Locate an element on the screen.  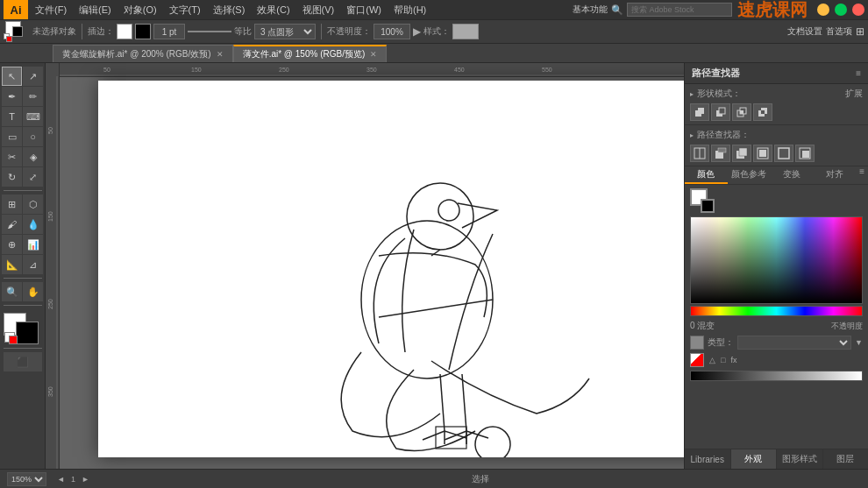
opacity-arrow: ▶ is located at coordinates (417, 32).